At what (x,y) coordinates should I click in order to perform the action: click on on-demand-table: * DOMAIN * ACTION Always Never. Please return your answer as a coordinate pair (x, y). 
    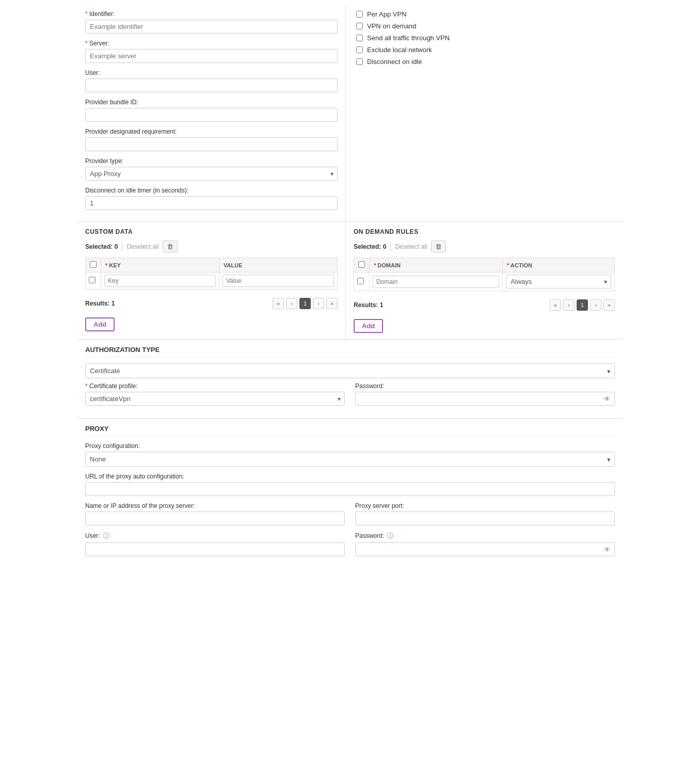
    Looking at the image, I should click on (484, 275).